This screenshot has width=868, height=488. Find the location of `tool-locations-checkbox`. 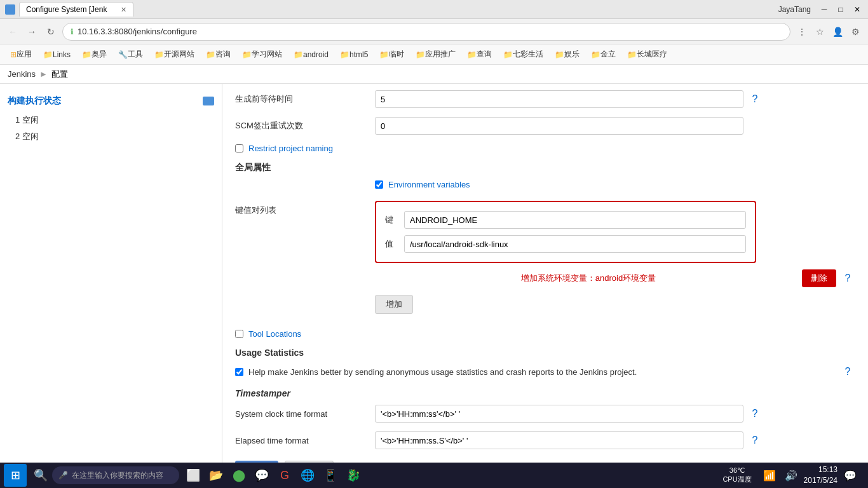

tool-locations-checkbox is located at coordinates (239, 334).